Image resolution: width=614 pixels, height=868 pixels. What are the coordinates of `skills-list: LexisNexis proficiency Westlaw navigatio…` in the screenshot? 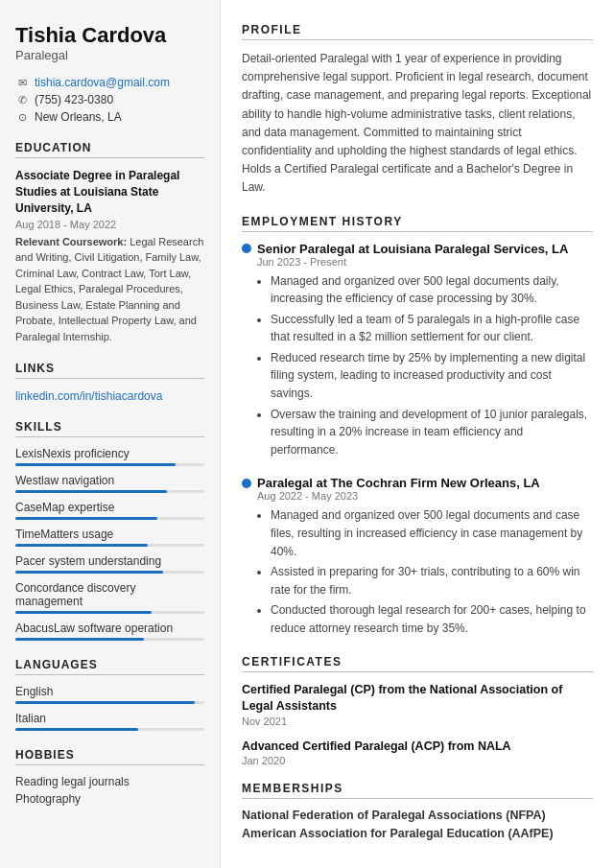 It's located at (109, 544).